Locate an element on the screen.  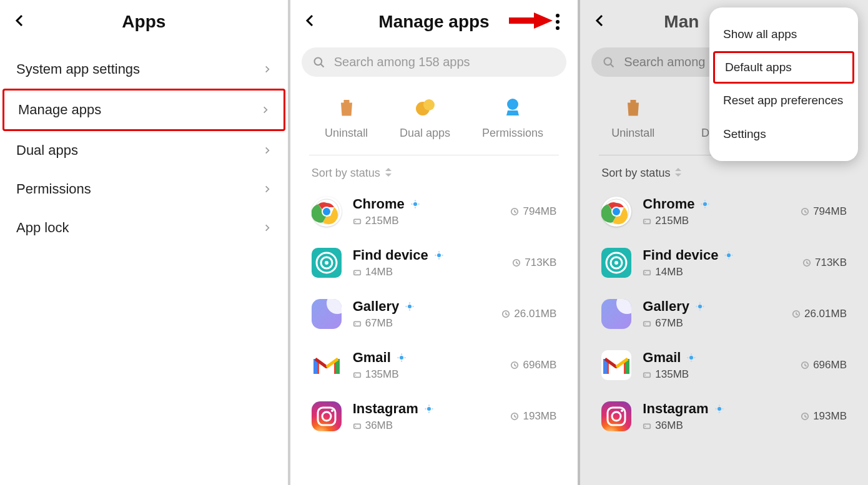
popup-default-apps: Default apps is located at coordinates (784, 67).